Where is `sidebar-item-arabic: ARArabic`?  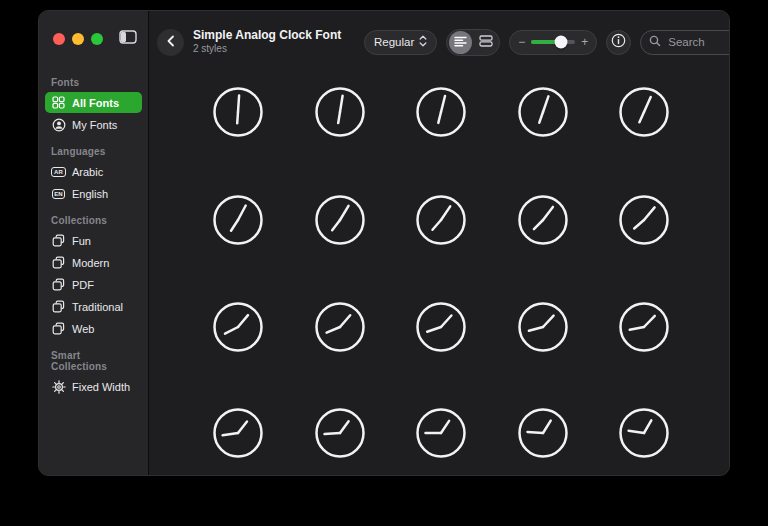 sidebar-item-arabic: ARArabic is located at coordinates (94, 172).